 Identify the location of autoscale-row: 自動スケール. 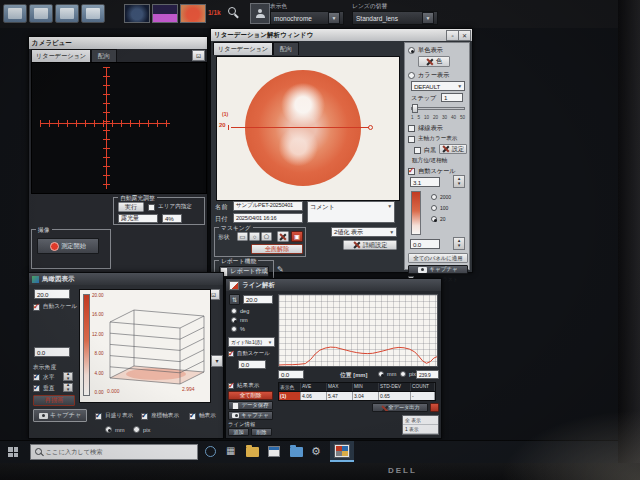
(432, 172).